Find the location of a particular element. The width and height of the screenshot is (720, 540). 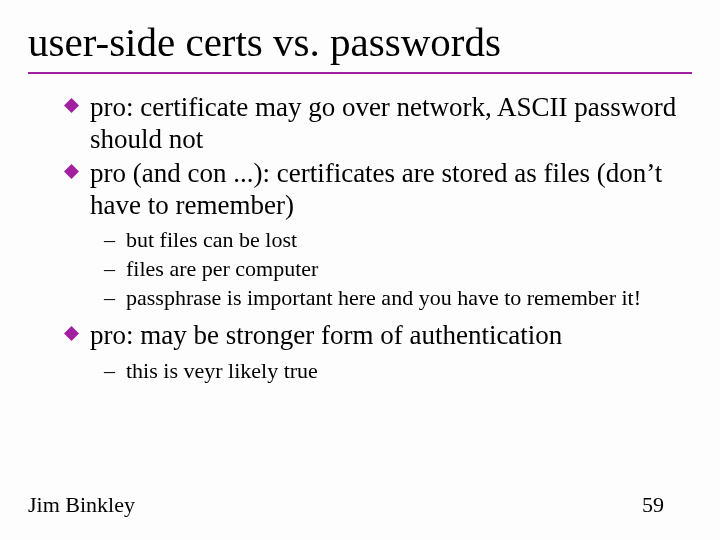

sub-bullet-text: but files can be lost is located at coordinates (404, 240).